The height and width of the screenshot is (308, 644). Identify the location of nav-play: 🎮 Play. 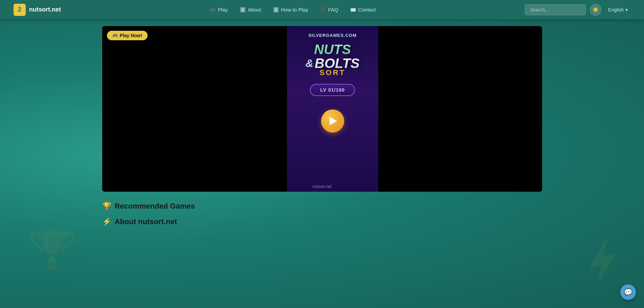
(219, 9).